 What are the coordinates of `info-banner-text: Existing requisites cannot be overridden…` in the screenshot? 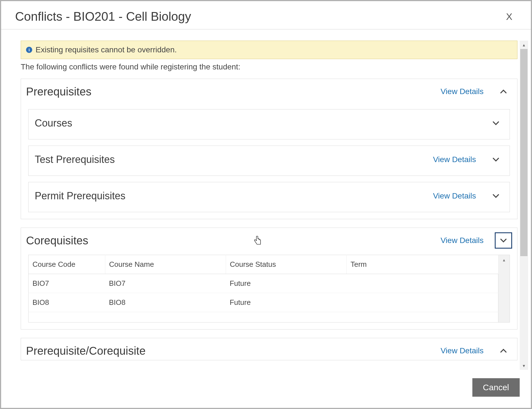 It's located at (106, 50).